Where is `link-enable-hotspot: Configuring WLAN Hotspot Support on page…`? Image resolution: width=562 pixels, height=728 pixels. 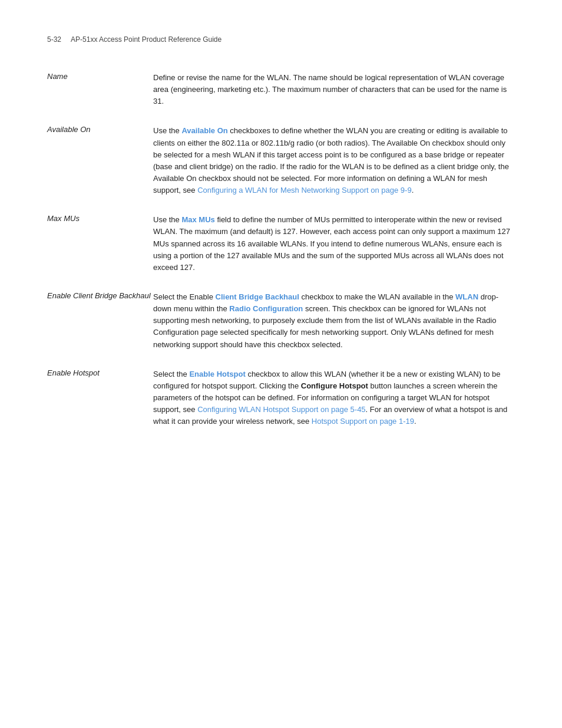
link-enable-hotspot: Configuring WLAN Hotspot Support on page… is located at coordinates (282, 409).